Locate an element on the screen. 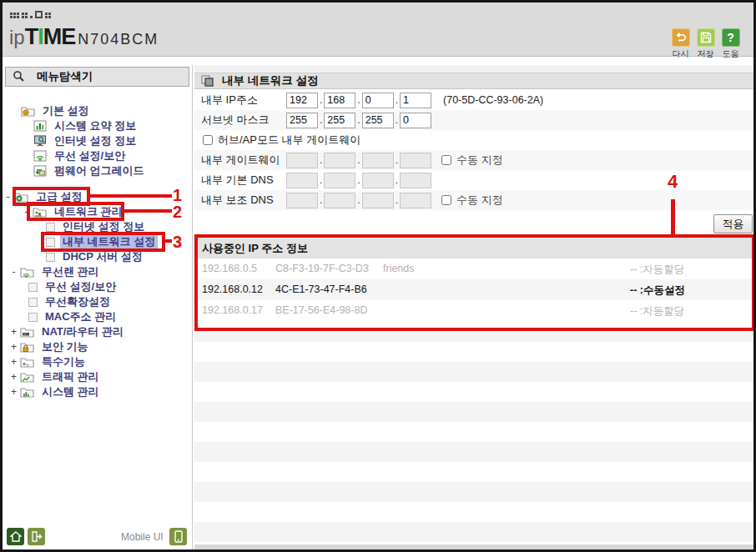 Image resolution: width=756 pixels, height=552 pixels. sidebar-item-label: 기본 설정 is located at coordinates (66, 111).